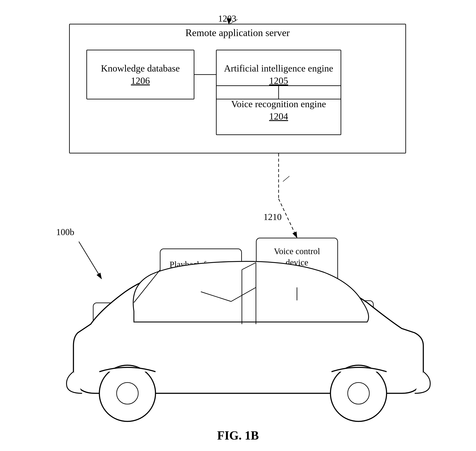 The height and width of the screenshot is (451, 476). I want to click on speech-box: Speech function 1108, so click(333, 323).